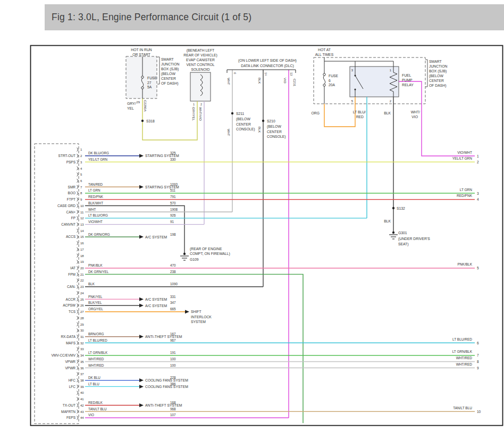  Describe the element at coordinates (82, 237) in the screenshot. I see `pin-15-number: 15` at that location.